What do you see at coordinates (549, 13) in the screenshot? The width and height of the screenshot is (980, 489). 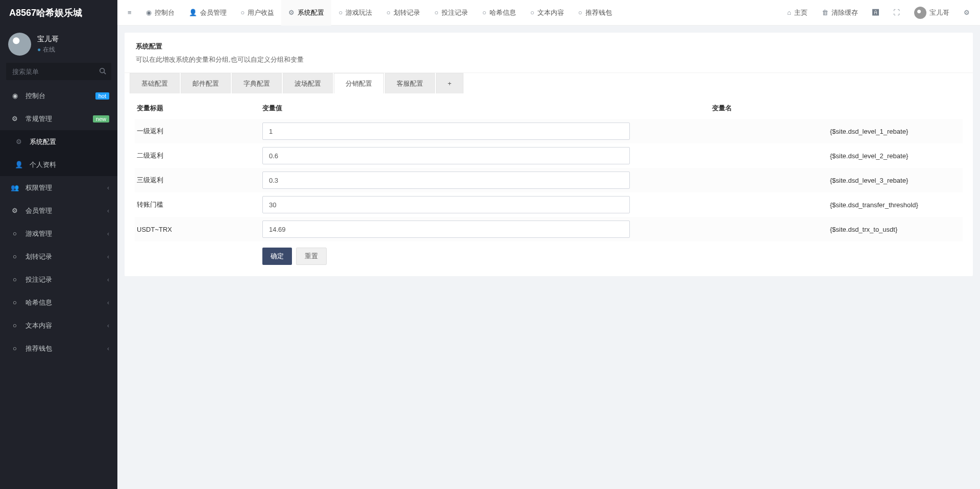 I see `header: ≡ ◉控制台👤会员管理○用户收益⚙系统配置○游戏玩法○划转记录○投注记录○哈希信…` at bounding box center [549, 13].